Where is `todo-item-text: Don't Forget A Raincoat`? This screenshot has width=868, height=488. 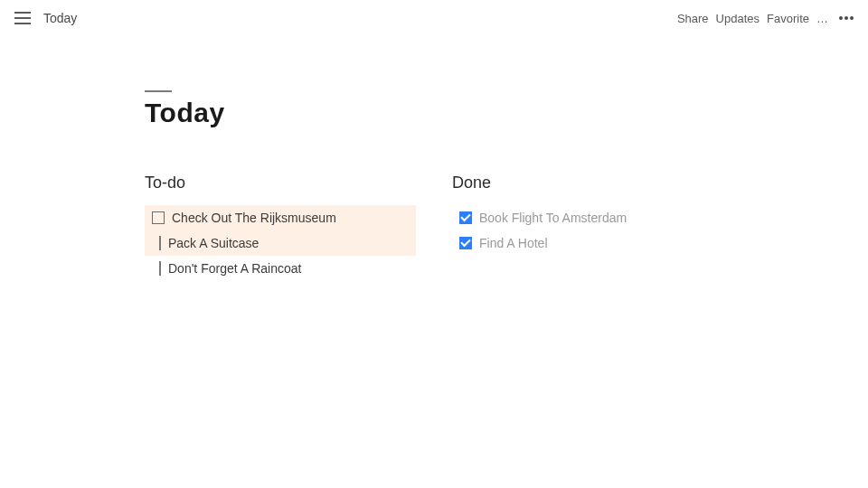
todo-item-text: Don't Forget A Raincoat is located at coordinates (235, 268).